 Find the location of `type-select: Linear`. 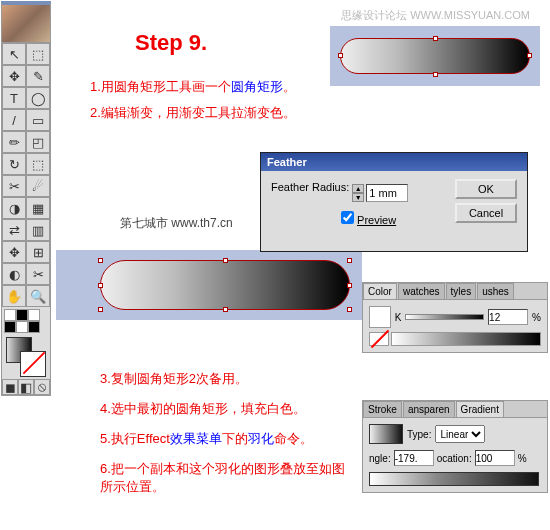

type-select: Linear is located at coordinates (460, 434).